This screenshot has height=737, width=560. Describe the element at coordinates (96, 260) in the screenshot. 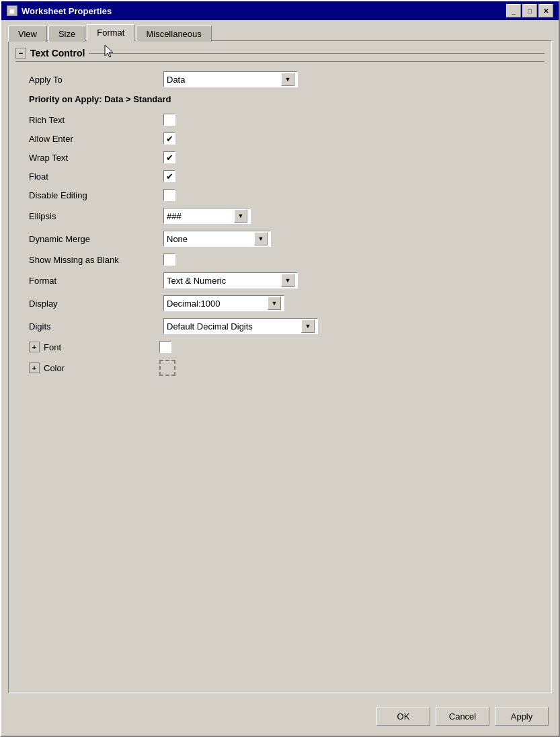

I see `show-missing-label: Show Missing as Blank` at that location.